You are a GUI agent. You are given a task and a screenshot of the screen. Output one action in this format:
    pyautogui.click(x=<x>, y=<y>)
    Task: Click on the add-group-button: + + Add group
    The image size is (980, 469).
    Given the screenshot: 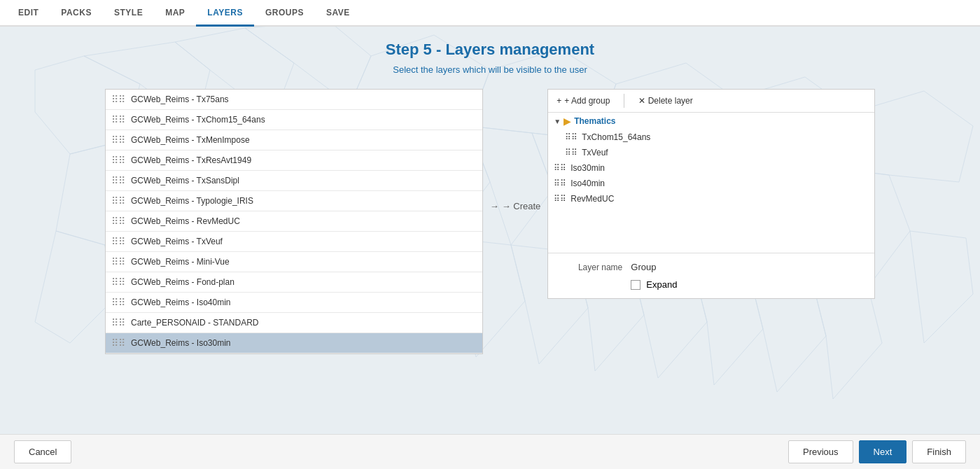 What is the action you would take?
    pyautogui.click(x=583, y=101)
    